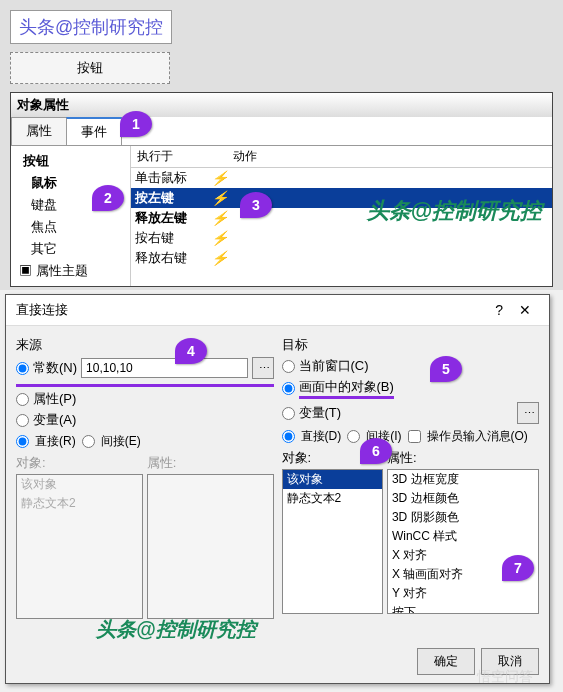 Image resolution: width=563 pixels, height=692 pixels. Describe the element at coordinates (70, 271) in the screenshot. I see `tree-theme: ▣ 属性主题` at that location.